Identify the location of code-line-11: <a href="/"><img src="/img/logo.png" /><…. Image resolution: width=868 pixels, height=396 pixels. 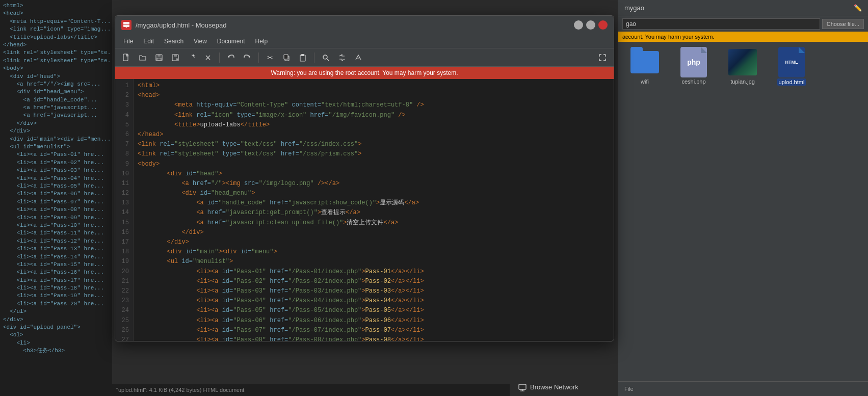
(374, 183).